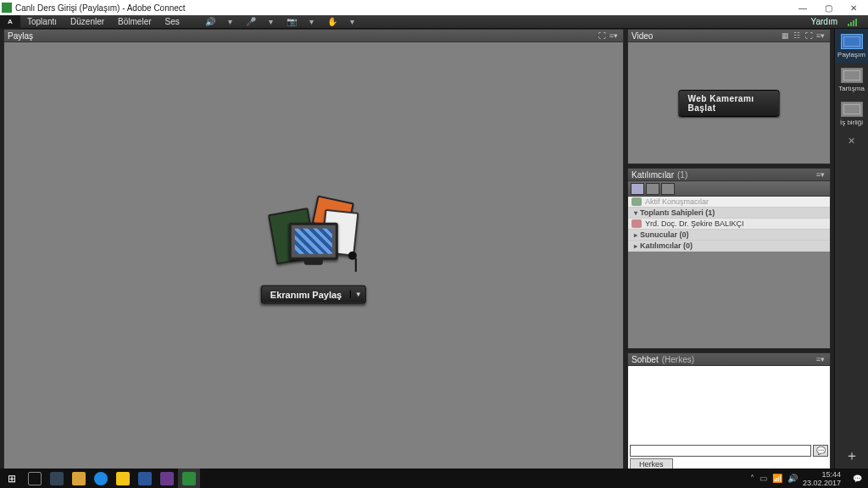 The width and height of the screenshot is (868, 488). What do you see at coordinates (35, 478) in the screenshot?
I see `task-view-icon` at bounding box center [35, 478].